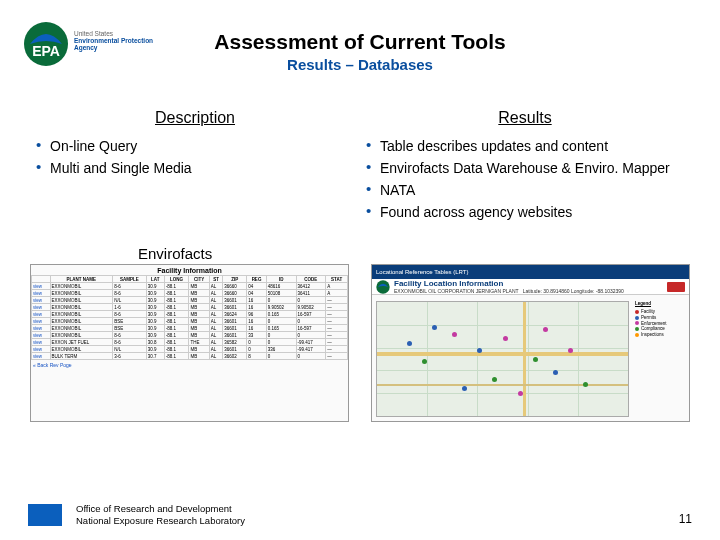  What do you see at coordinates (198, 168) in the screenshot?
I see `description-item: Multi and Single Media` at bounding box center [198, 168].